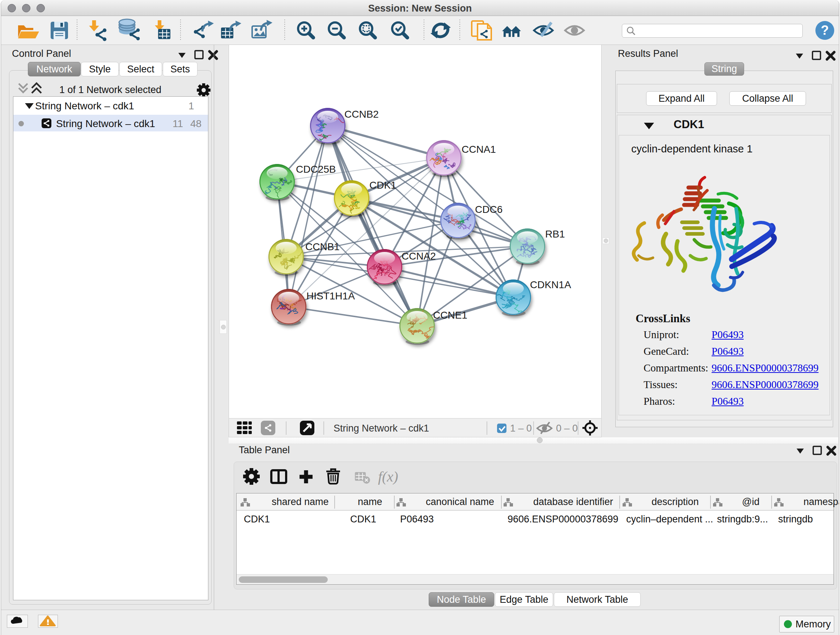 This screenshot has height=635, width=840. What do you see at coordinates (521, 428) in the screenshot?
I see `svg-text: 1 – 0` at bounding box center [521, 428].